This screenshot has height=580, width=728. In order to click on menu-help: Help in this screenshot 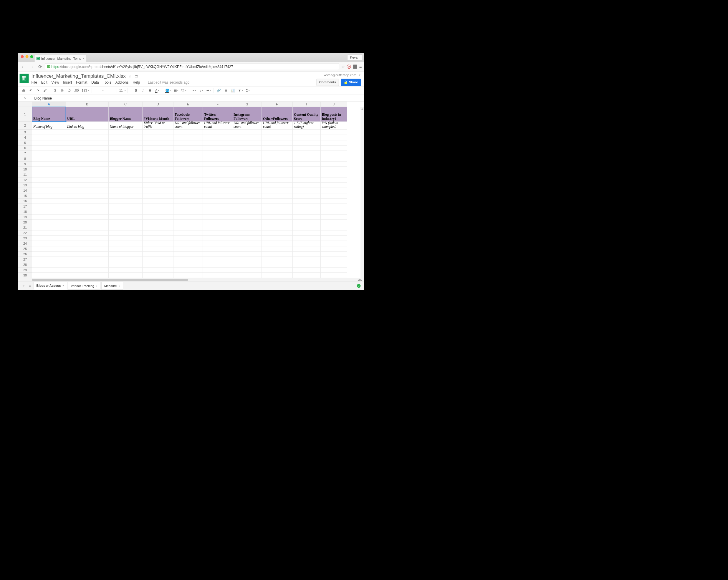, I will do `click(136, 82)`.